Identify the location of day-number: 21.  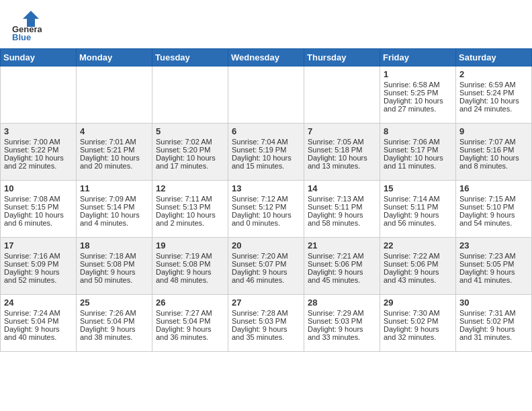
(342, 246).